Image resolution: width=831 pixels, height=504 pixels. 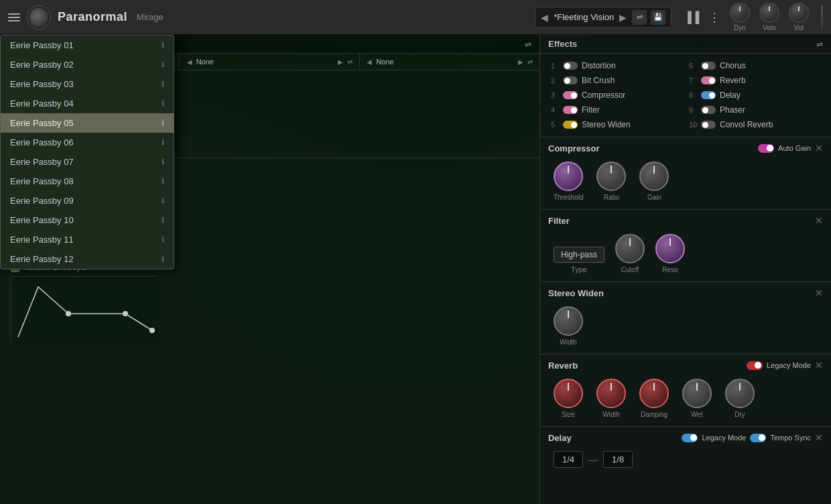 I want to click on bitcrush-name: Bit Crush, so click(x=598, y=80).